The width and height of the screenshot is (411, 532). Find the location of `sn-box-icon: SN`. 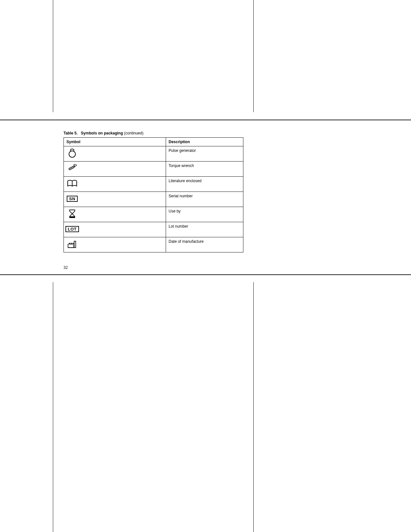

sn-box-icon: SN is located at coordinates (72, 199).